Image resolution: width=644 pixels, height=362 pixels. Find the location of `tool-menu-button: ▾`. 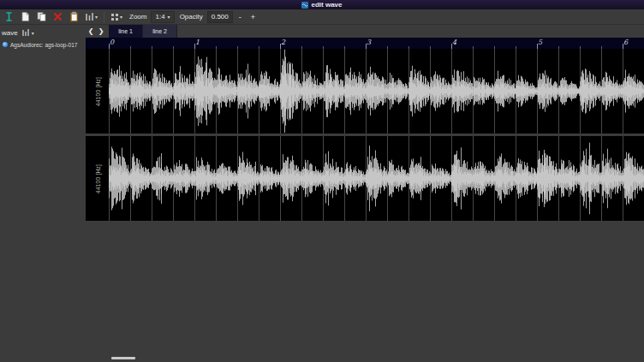

tool-menu-button: ▾ is located at coordinates (91, 17).